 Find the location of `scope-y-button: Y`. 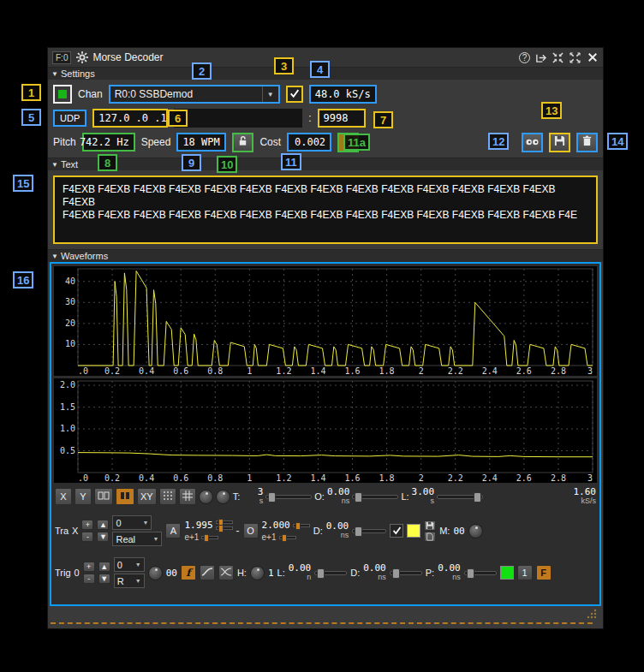

scope-y-button: Y is located at coordinates (83, 497).